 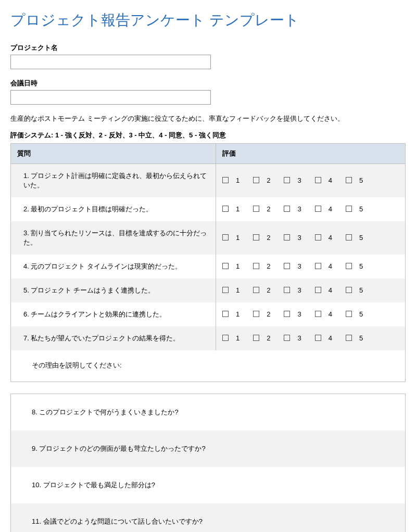 What do you see at coordinates (110, 97) in the screenshot?
I see `meeting-date-input` at bounding box center [110, 97].